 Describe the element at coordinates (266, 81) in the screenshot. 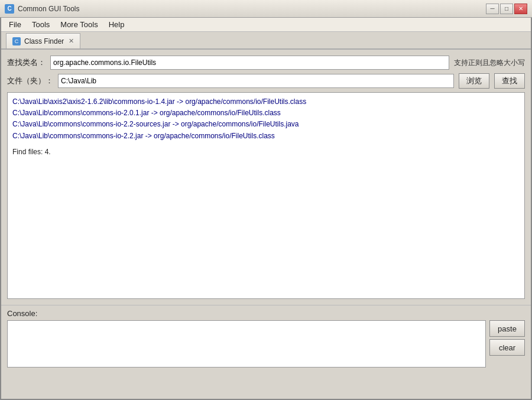

I see `dir-row: 文件（夹）： 浏览 查找` at that location.